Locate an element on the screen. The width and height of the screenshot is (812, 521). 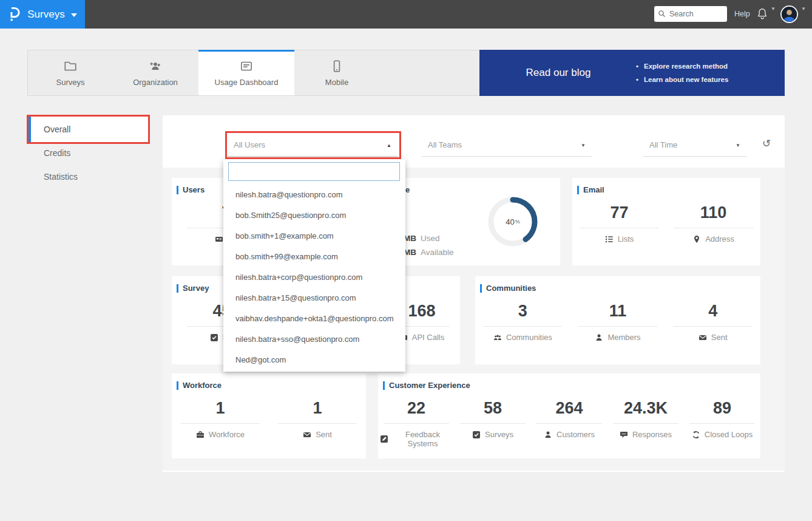
person-photo-icon is located at coordinates (789, 15).